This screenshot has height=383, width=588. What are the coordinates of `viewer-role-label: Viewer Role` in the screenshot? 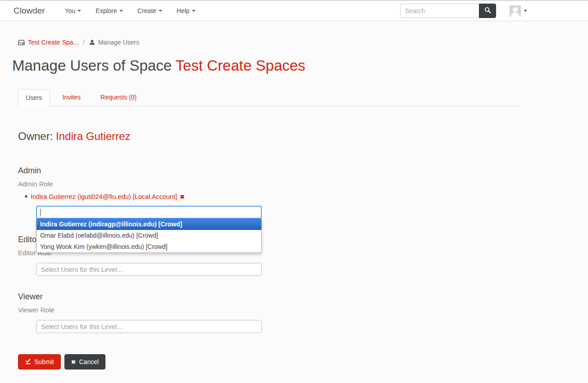 It's located at (278, 310).